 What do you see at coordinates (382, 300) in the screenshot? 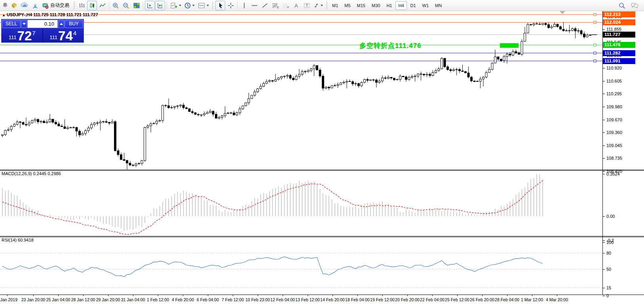
I see `time-label: 19 Feb 12:00` at bounding box center [382, 300].